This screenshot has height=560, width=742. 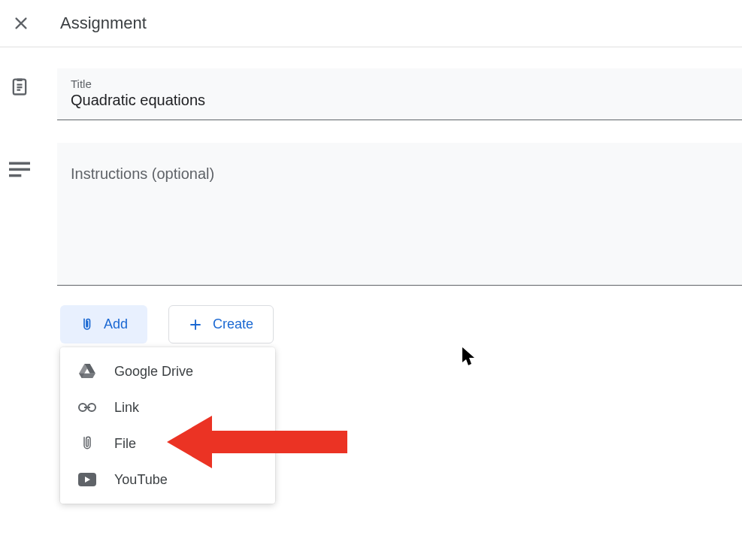 I want to click on create-button-label: Create, so click(x=233, y=325).